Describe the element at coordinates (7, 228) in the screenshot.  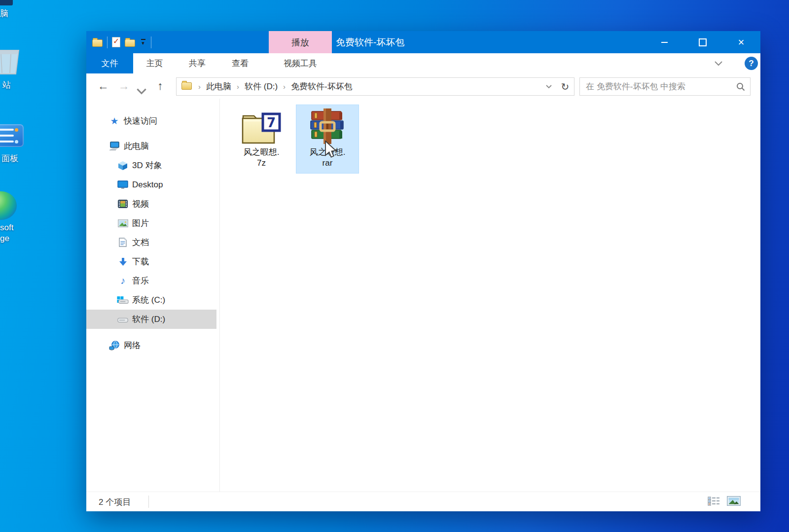
I see `desktop-label-edge-line1: soft` at that location.